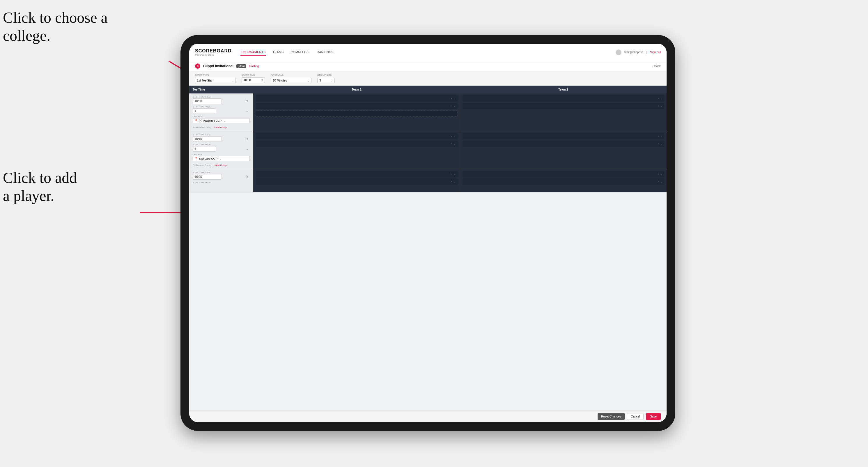  Describe the element at coordinates (220, 165) in the screenshot. I see `add-group-2: + Add Group` at that location.